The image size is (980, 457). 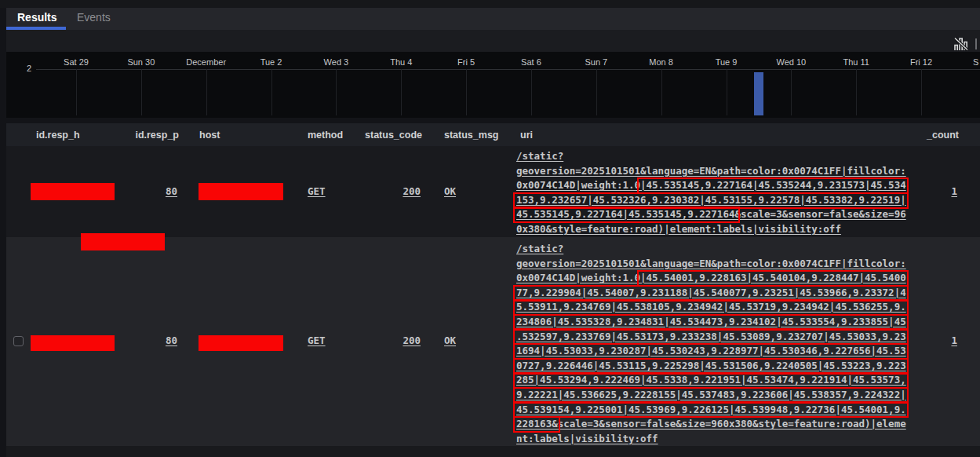 What do you see at coordinates (976, 44) in the screenshot?
I see `toolbar-separator` at bounding box center [976, 44].